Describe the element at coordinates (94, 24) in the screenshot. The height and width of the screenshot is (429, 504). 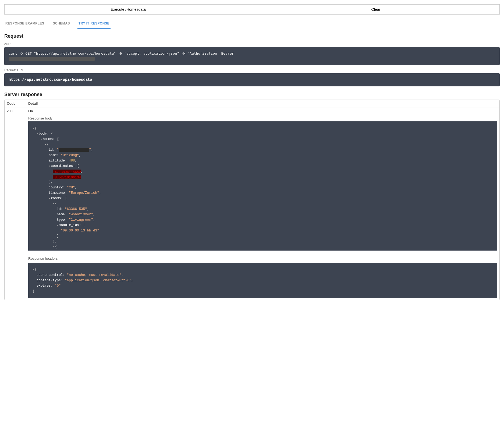
I see `tab-try-it-response: TRY IT RESPONSE` at that location.